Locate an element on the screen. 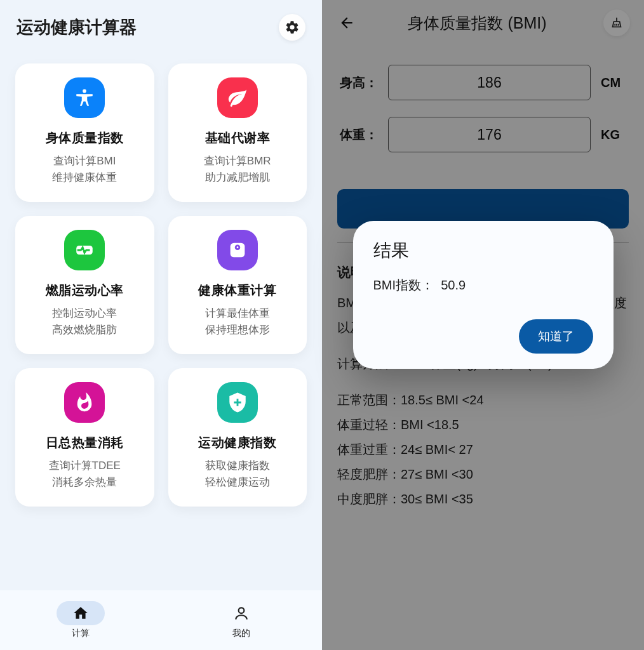 This screenshot has height=650, width=644. flame-icon is located at coordinates (84, 402).